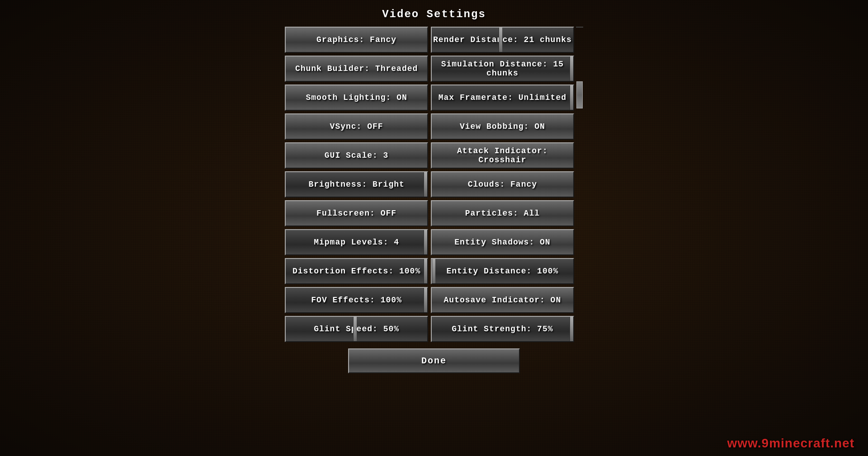  I want to click on setting-right-button: Simulation Distance: 15 chunks, so click(503, 69).